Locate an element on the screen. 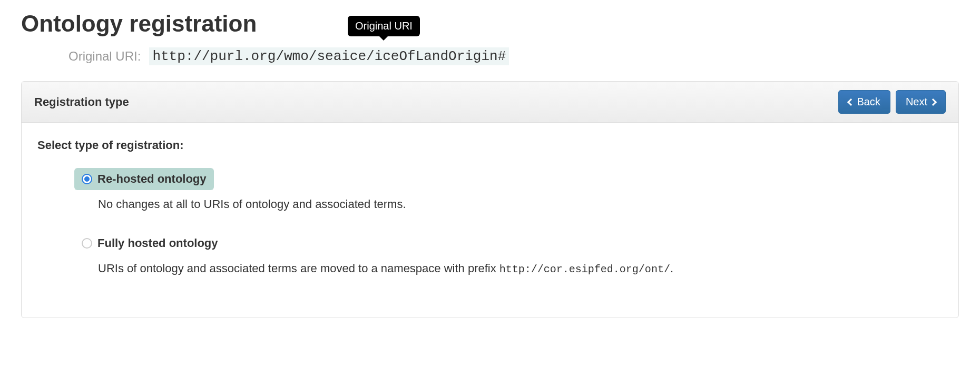 The width and height of the screenshot is (980, 376). next-button-label: Next is located at coordinates (917, 102).